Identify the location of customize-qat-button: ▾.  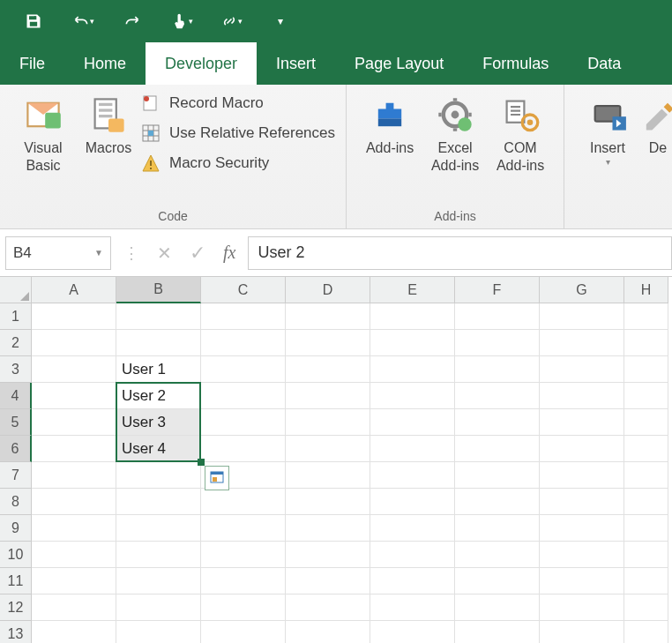
(280, 21).